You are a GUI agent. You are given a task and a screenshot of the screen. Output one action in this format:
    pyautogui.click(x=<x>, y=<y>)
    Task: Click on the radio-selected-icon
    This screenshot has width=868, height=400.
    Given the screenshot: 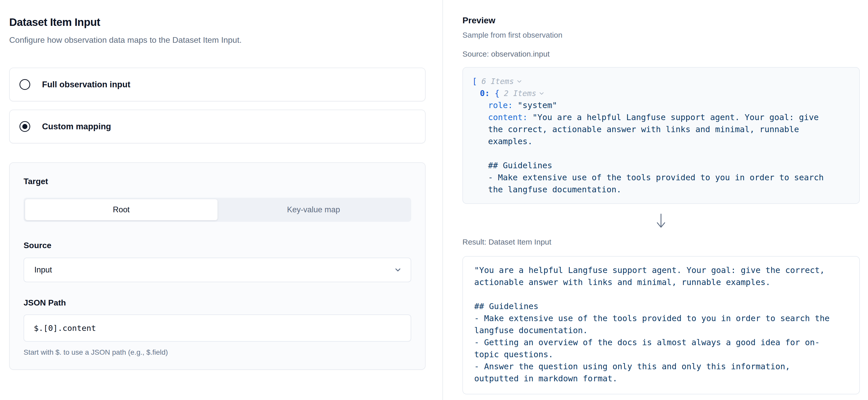 What is the action you would take?
    pyautogui.click(x=25, y=127)
    